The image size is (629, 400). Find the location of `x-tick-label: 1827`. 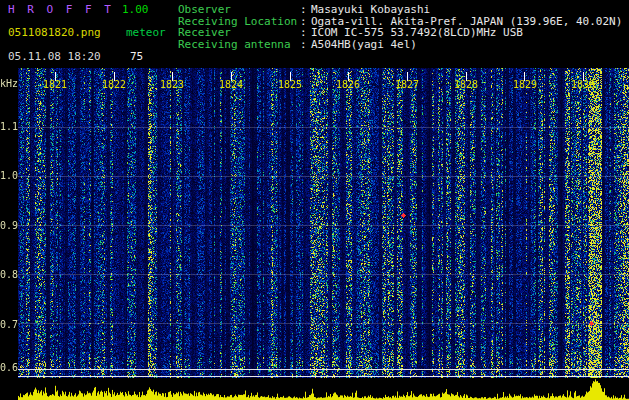

x-tick-label: 1827 is located at coordinates (407, 85).